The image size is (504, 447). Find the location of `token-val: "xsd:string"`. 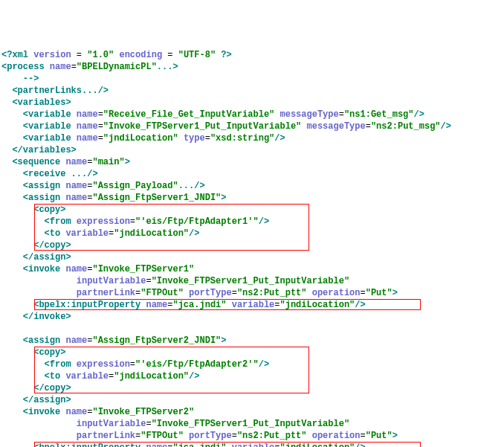

token-val: "xsd:string" is located at coordinates (242, 138).